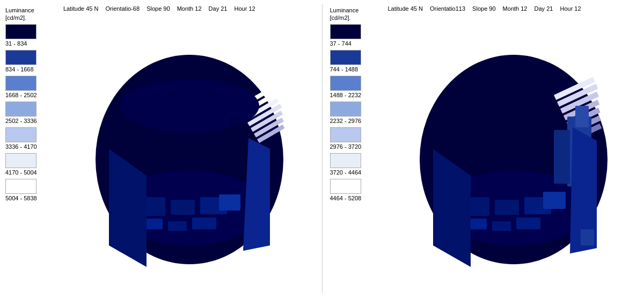 The image size is (644, 297). Describe the element at coordinates (356, 69) in the screenshot. I see `legend-range-label: 744 - 1488` at that location.